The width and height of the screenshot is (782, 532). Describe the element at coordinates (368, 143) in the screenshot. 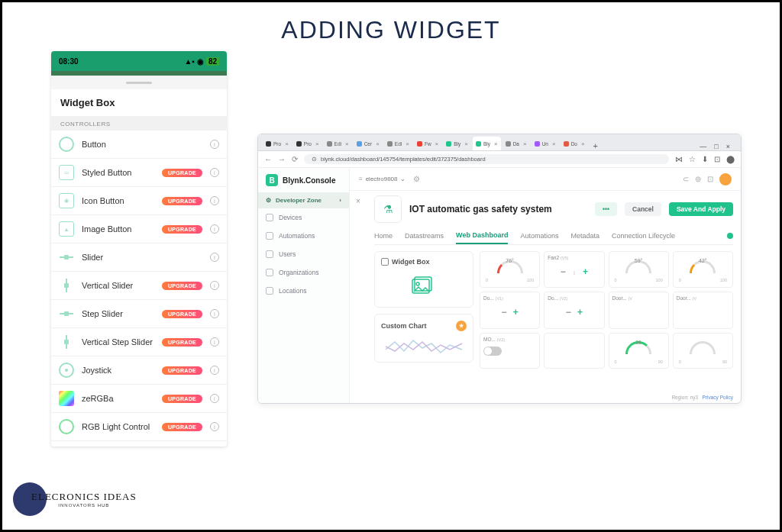

I see `browser-tab: Cer×` at that location.